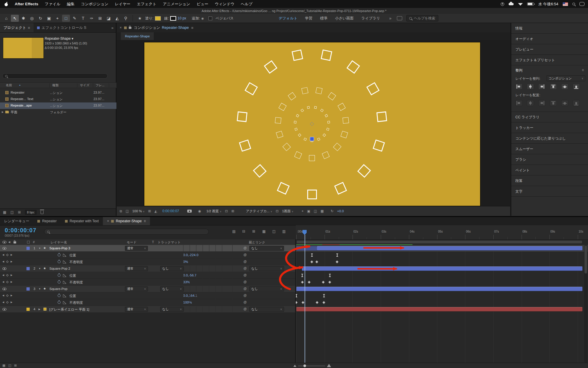 Image resolution: width=588 pixels, height=368 pixels. What do you see at coordinates (12, 212) in the screenshot?
I see `new-folder-icon: ◫` at bounding box center [12, 212].